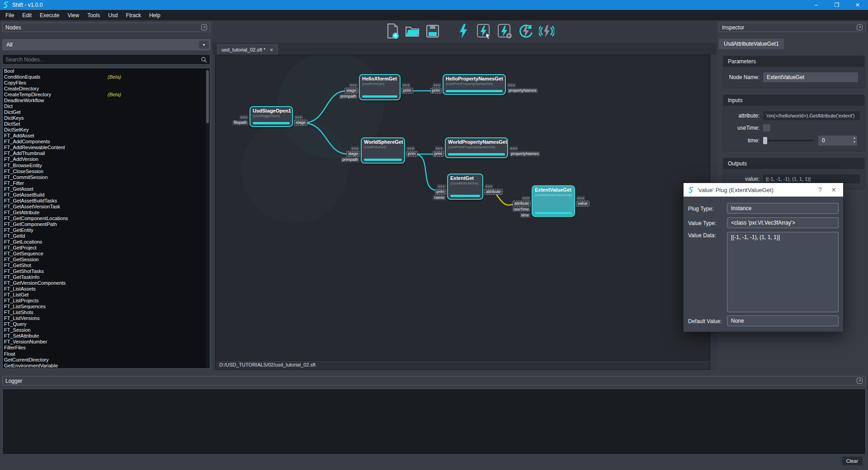 The image size is (868, 470). Describe the element at coordinates (783, 223) in the screenshot. I see `value-type-field: <class 'pxr.Vt.Vec3fArray'>` at that location.